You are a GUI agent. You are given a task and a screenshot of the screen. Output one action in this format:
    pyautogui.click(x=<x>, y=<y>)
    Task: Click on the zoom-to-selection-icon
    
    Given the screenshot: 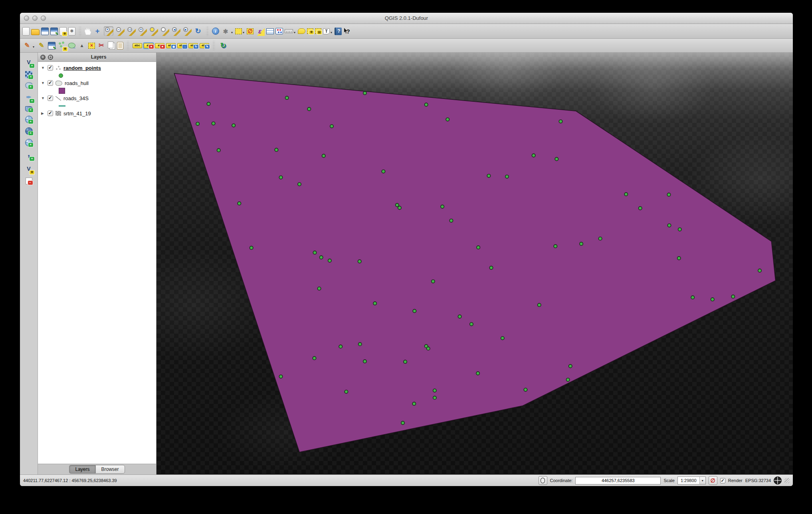 What is the action you would take?
    pyautogui.click(x=153, y=31)
    